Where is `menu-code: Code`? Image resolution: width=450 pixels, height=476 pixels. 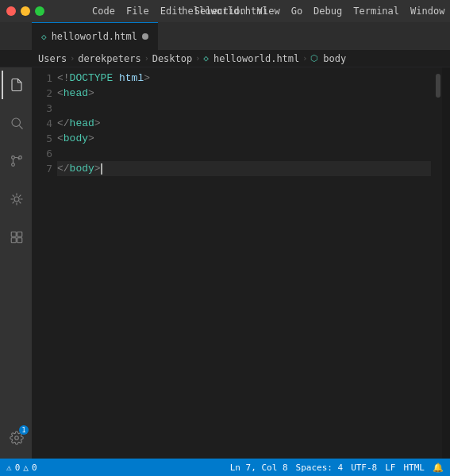
menu-code: Code is located at coordinates (103, 11).